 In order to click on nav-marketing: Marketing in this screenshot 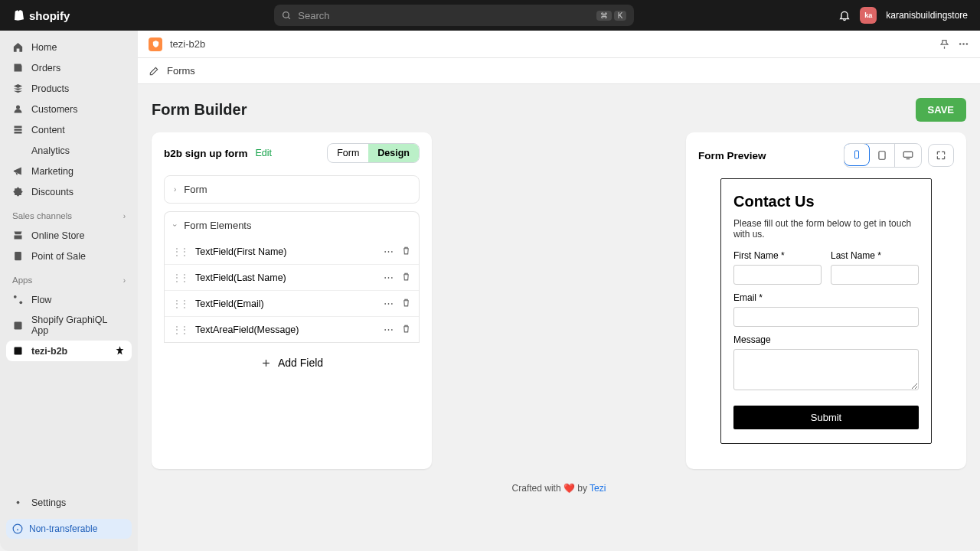, I will do `click(69, 171)`.